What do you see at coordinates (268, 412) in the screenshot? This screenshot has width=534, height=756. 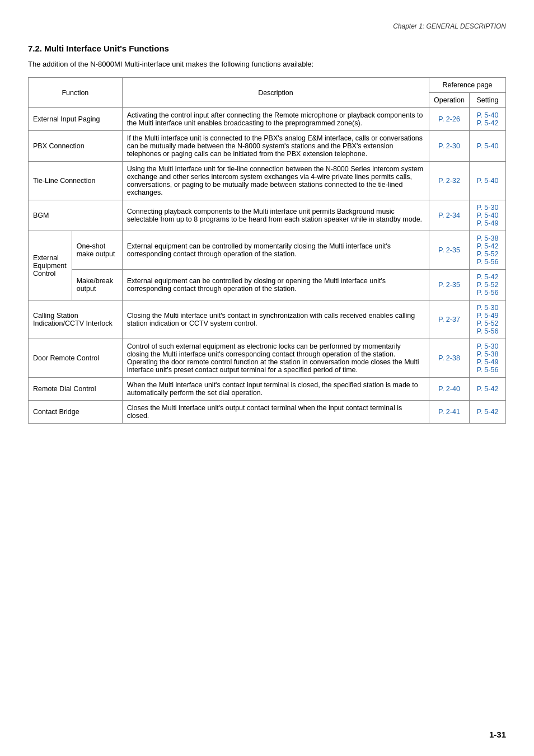 I see `table-row: Contact BridgeCloses the Multi interface…` at bounding box center [268, 412].